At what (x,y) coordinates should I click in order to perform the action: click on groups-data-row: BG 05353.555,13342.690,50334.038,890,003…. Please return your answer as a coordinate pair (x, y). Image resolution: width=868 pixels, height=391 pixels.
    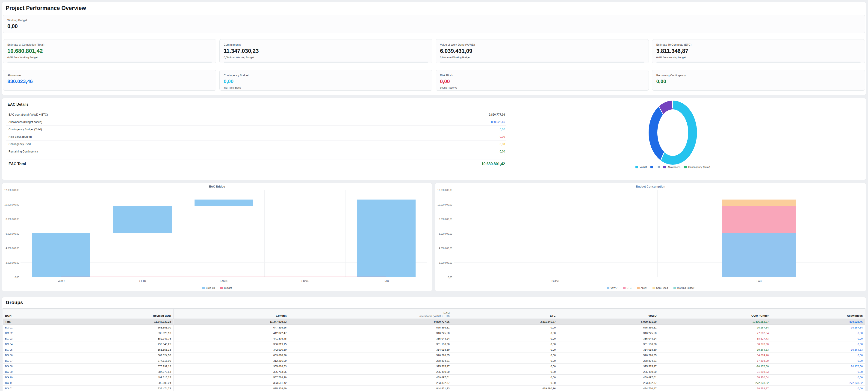
    Looking at the image, I should click on (434, 350).